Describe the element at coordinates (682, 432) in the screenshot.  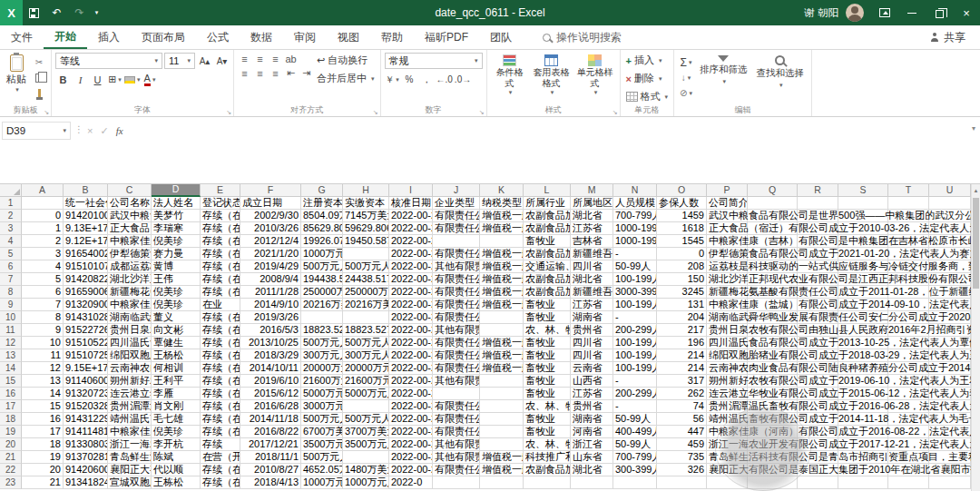
I see `cell-O19: 447` at that location.